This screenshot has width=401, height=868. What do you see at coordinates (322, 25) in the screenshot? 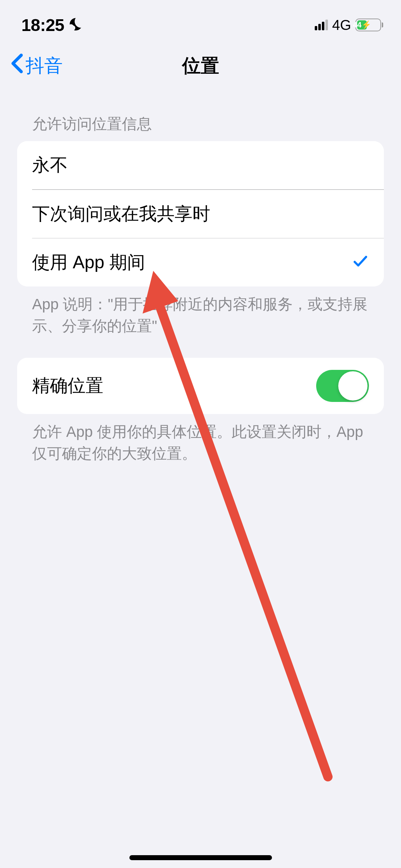
I see `signal-icon` at bounding box center [322, 25].